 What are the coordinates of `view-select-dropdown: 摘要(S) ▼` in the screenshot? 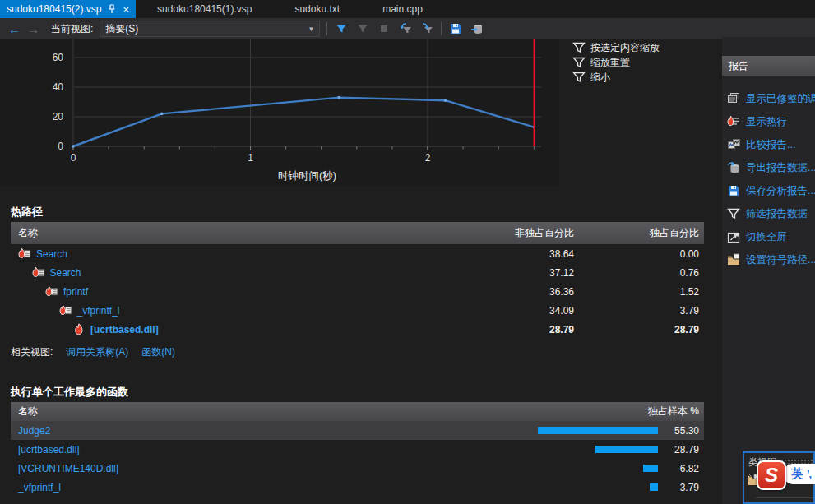 It's located at (210, 29).